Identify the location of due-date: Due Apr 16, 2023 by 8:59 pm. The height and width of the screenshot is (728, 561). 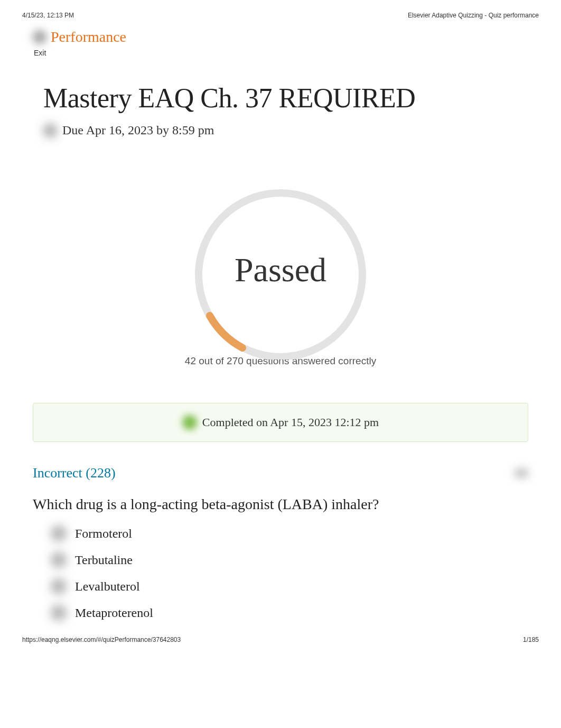
(138, 130).